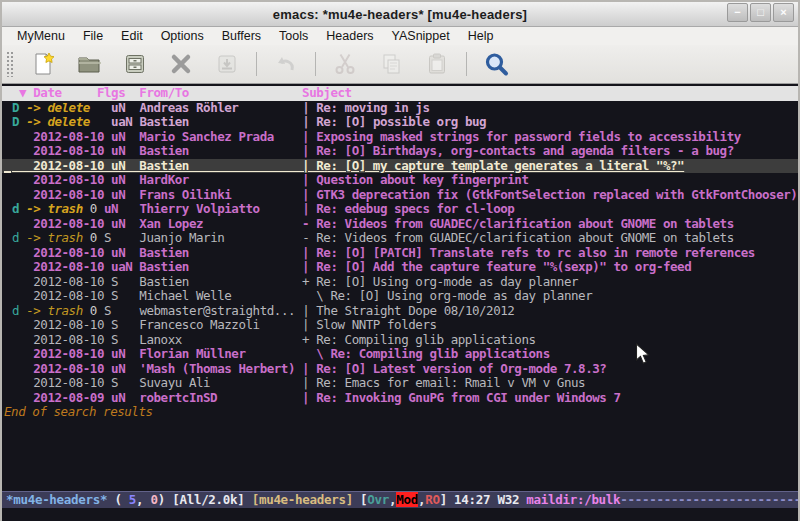 This screenshot has width=800, height=521. I want to click on message-row-current: 2012-08-10 uN Bastien | Re: [O] my captu…, so click(400, 166).